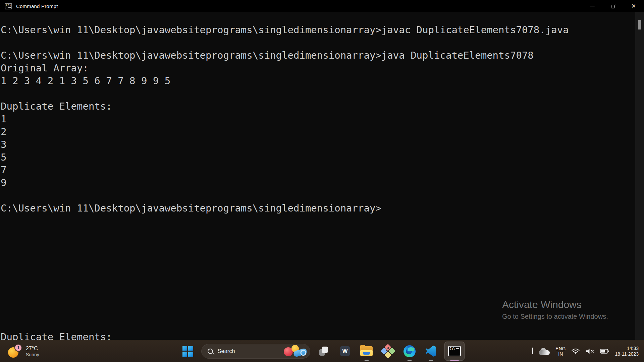 Image resolution: width=644 pixels, height=362 pixels. What do you see at coordinates (431, 351) in the screenshot?
I see `taskbar-item-vscode` at bounding box center [431, 351].